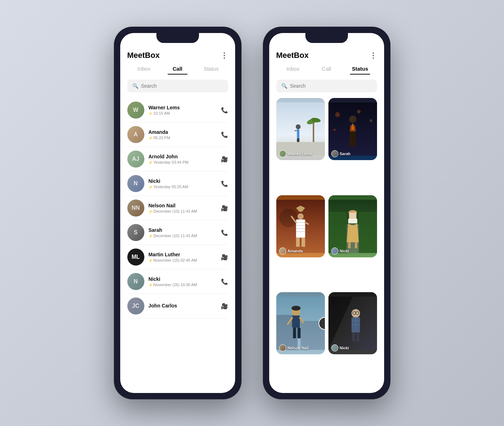 The width and height of the screenshot is (504, 426). I want to click on bolt-icon-aj, so click(150, 162).